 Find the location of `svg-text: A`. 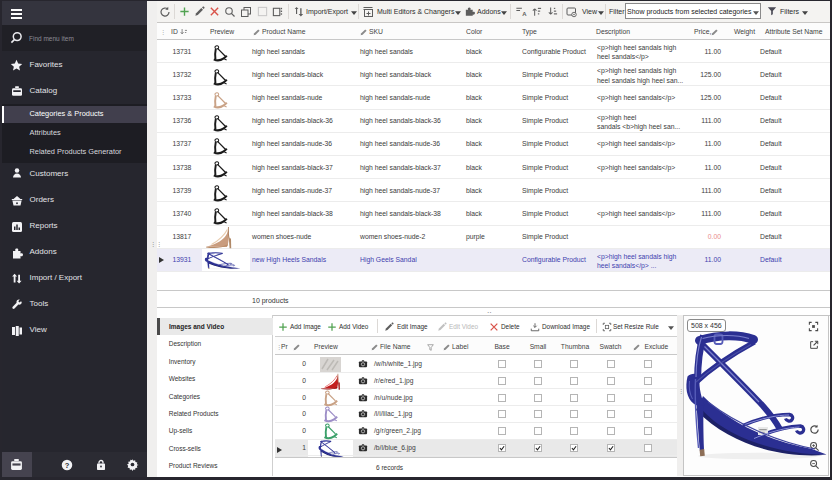

svg-text: A is located at coordinates (524, 14).